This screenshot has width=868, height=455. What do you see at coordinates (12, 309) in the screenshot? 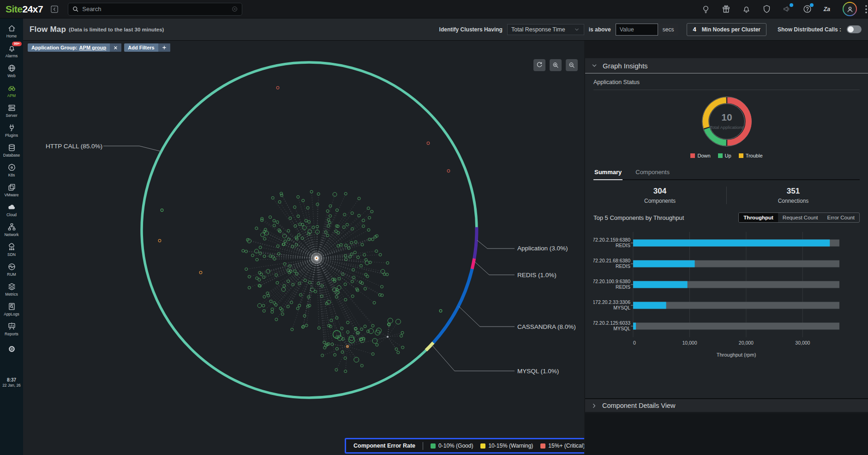
I see `sidebar-item-applogs: AppLogs` at bounding box center [12, 309].